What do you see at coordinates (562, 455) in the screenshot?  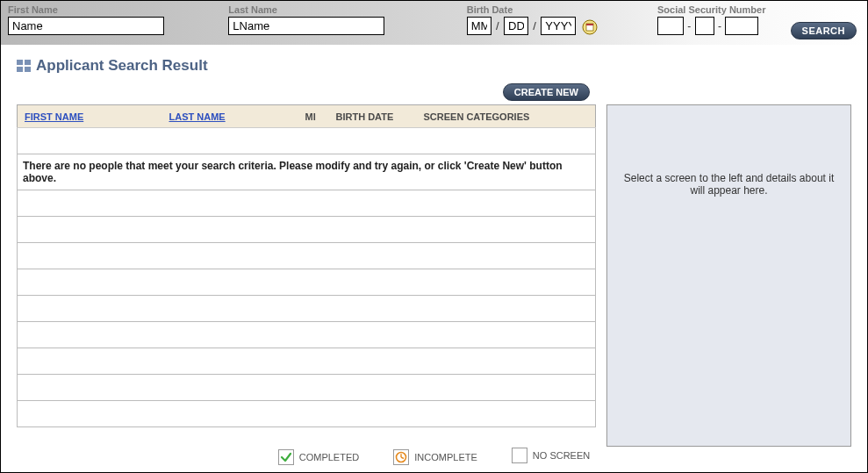 I see `legend-noscreen-label: NO SCREEN` at bounding box center [562, 455].